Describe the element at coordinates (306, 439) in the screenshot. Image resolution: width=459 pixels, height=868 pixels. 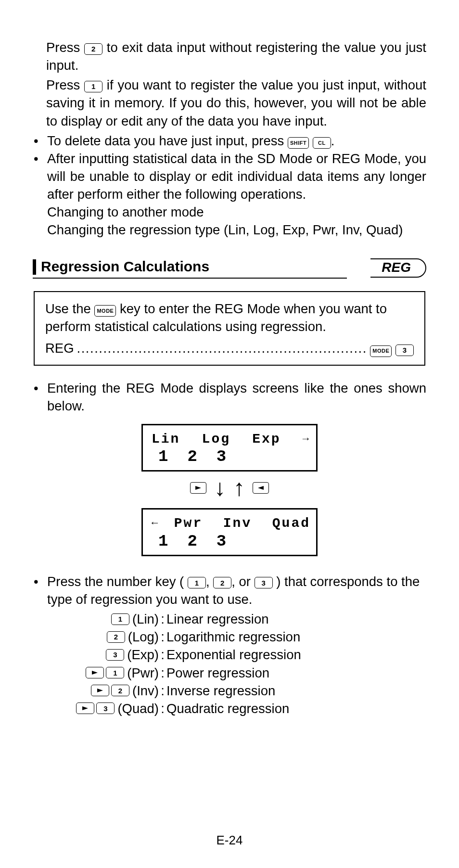
I see `arrow-right-icon: →` at that location.